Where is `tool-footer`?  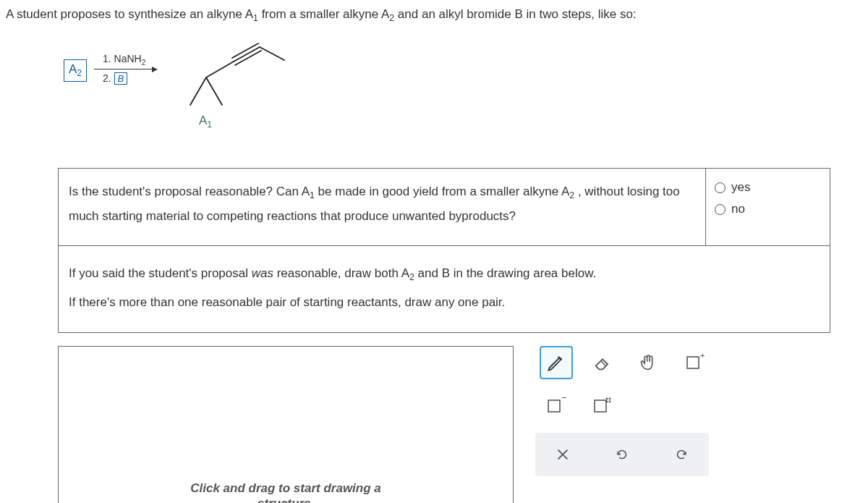 tool-footer is located at coordinates (622, 455).